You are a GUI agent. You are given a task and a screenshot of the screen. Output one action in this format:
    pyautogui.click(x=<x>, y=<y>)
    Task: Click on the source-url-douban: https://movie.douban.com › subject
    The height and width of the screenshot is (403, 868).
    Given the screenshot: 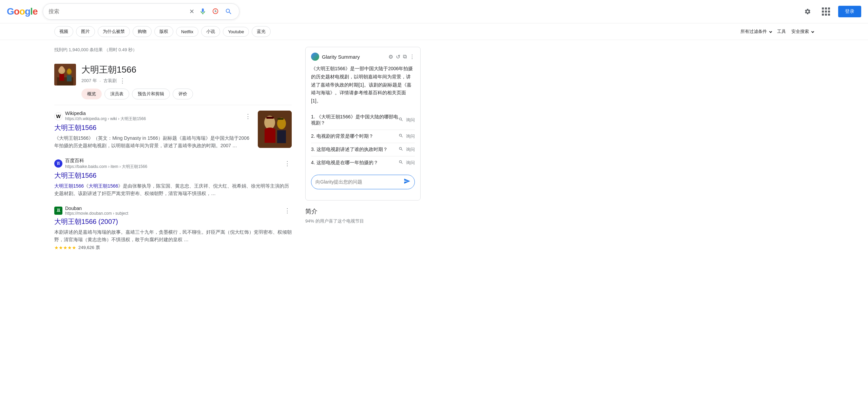 What is the action you would take?
    pyautogui.click(x=173, y=213)
    